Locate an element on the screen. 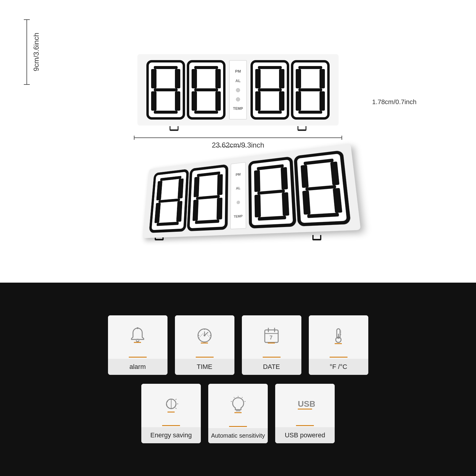 The width and height of the screenshot is (476, 476). energy-icon is located at coordinates (171, 404).